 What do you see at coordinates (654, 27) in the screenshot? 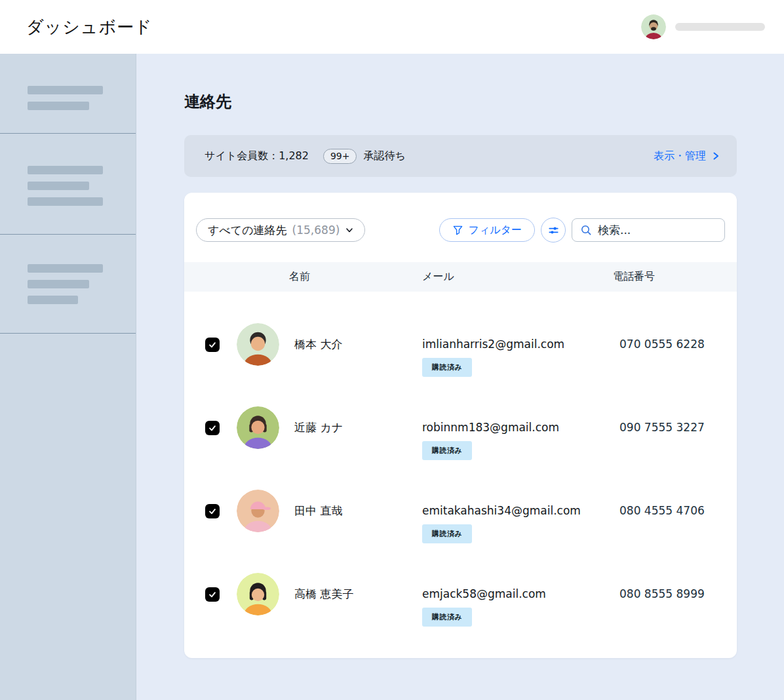
I see `user-avatar-image` at bounding box center [654, 27].